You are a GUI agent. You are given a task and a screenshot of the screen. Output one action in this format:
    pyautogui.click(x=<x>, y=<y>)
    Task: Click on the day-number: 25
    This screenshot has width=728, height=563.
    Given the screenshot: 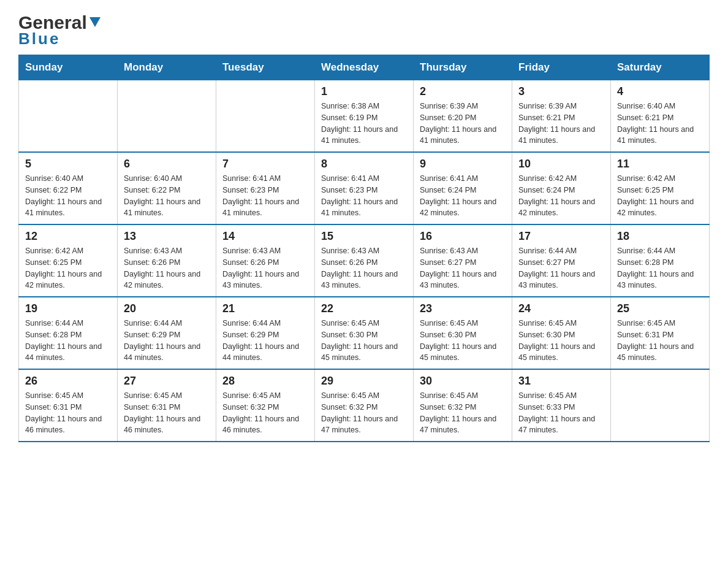 What is the action you would take?
    pyautogui.click(x=660, y=309)
    